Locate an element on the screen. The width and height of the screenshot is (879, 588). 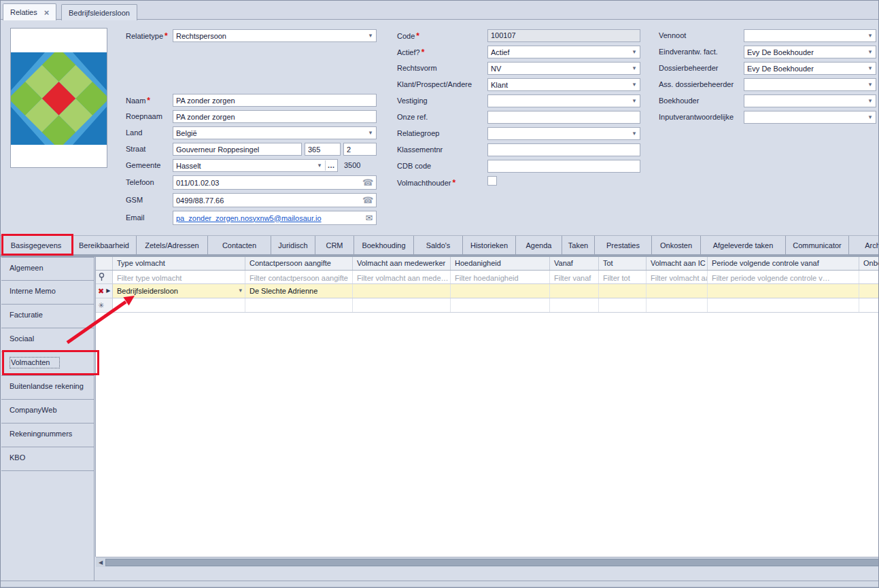
tab-taken: Taken is located at coordinates (579, 245).